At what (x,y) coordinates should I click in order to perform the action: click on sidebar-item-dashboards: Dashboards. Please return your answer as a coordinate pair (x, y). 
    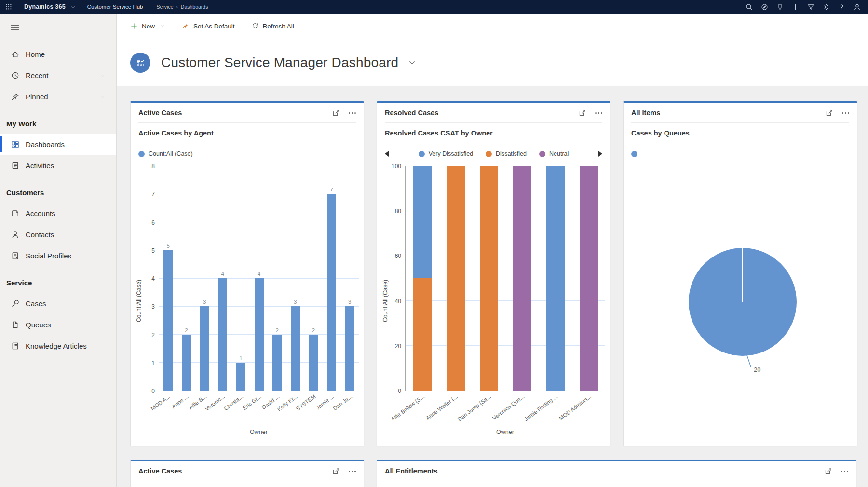
    Looking at the image, I should click on (58, 144).